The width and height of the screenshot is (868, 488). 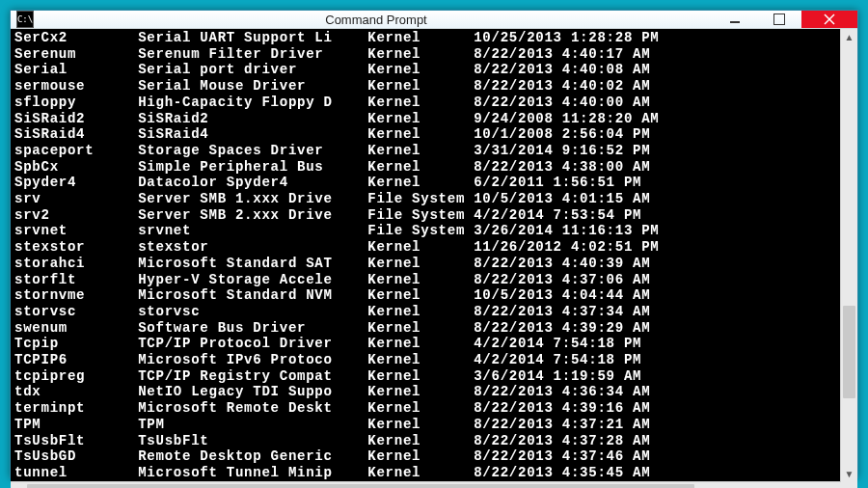 I want to click on console-line: SiSRaid4 SiSRaid4 Kernel 10/1/2008 2:56:…, so click(x=434, y=135).